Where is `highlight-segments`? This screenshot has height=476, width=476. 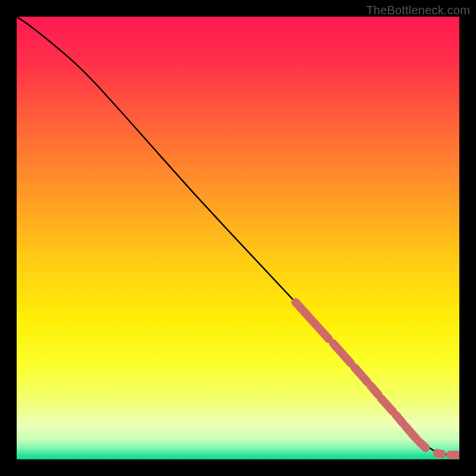 highlight-segments is located at coordinates (377, 378).